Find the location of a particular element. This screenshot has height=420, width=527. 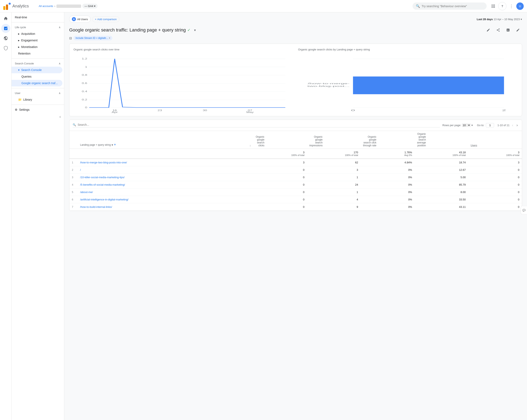

all-users-chip: A All Users is located at coordinates (80, 19).